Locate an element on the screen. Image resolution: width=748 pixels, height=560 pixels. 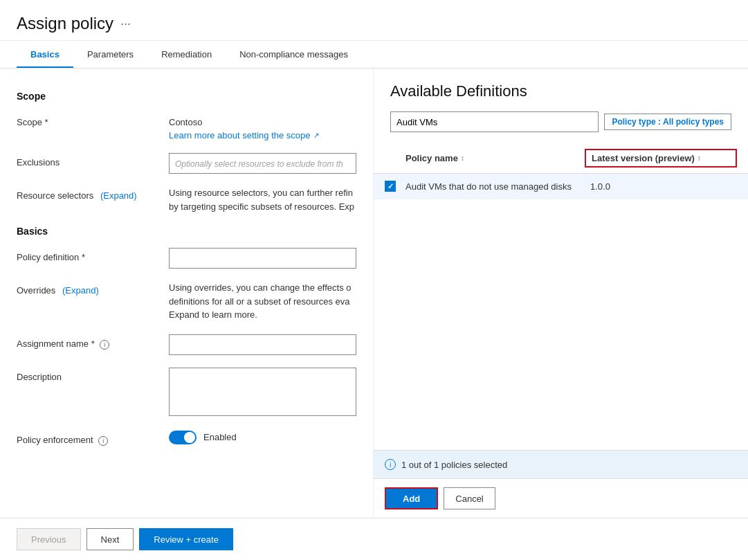
resource-selectors-desc: Using resource selectors, you can furthe… is located at coordinates (263, 199).